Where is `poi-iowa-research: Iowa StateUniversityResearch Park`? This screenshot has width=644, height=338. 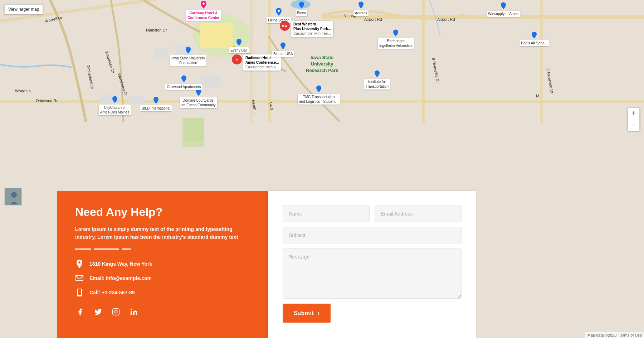
poi-iowa-research: Iowa StateUniversityResearch Park is located at coordinates (322, 64).